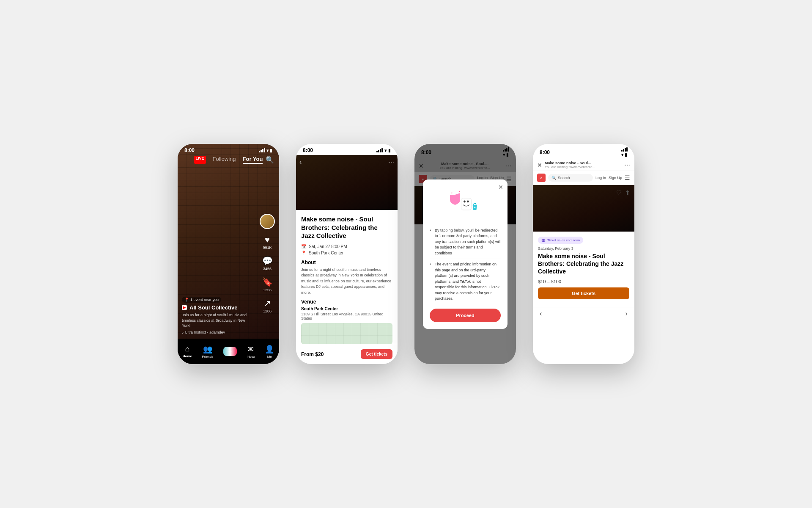  What do you see at coordinates (270, 160) in the screenshot?
I see `search-icon-1: 🔍` at bounding box center [270, 160].